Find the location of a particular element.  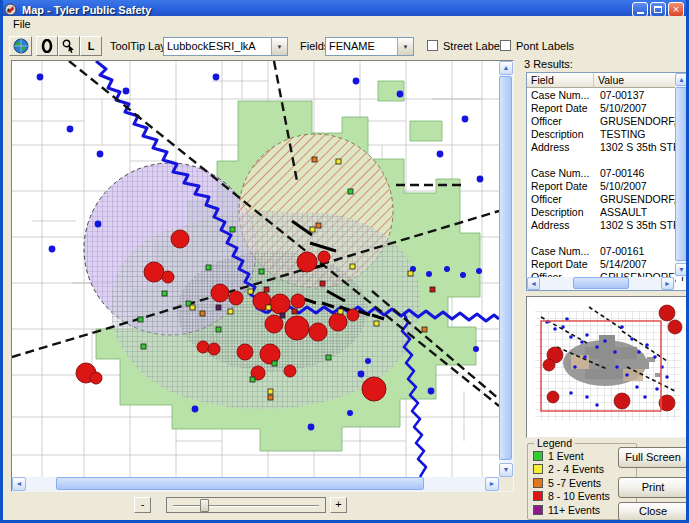

identify-tool-button is located at coordinates (47, 46).